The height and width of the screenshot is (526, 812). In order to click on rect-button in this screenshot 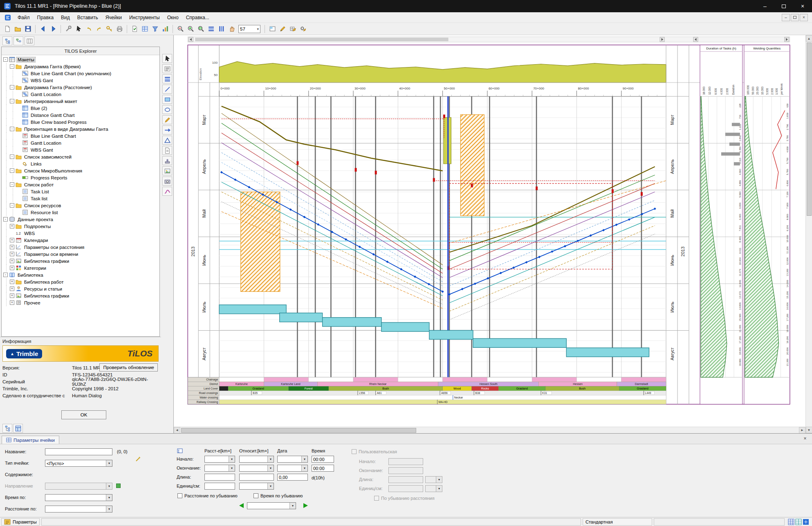, I will do `click(167, 99)`.